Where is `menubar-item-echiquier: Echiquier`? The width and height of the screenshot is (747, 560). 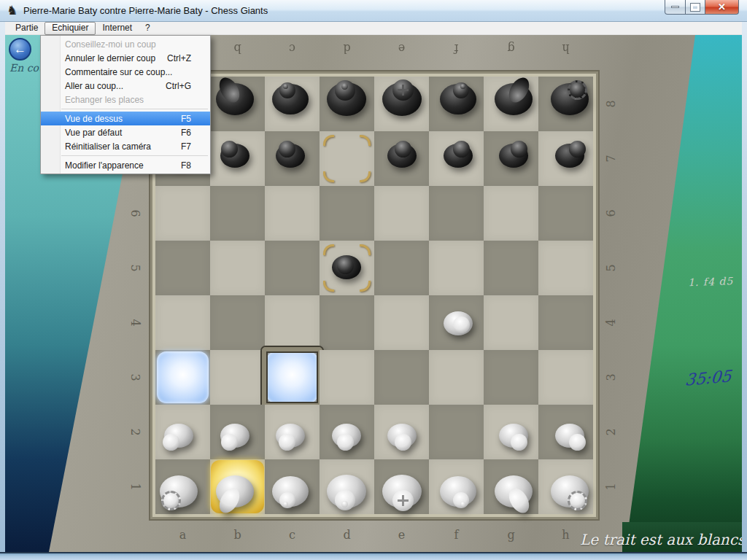
menubar-item-echiquier: Echiquier is located at coordinates (70, 28).